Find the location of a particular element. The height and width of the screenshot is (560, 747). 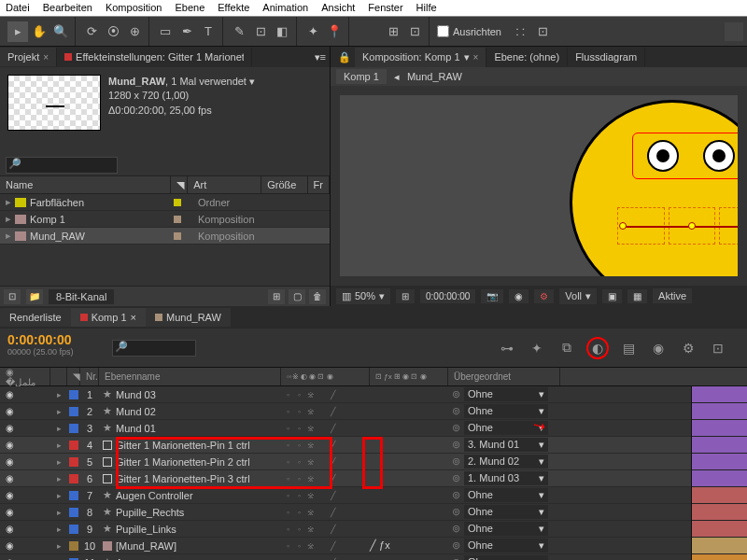

tab-layer: Ebene: (ohne) is located at coordinates (527, 57).